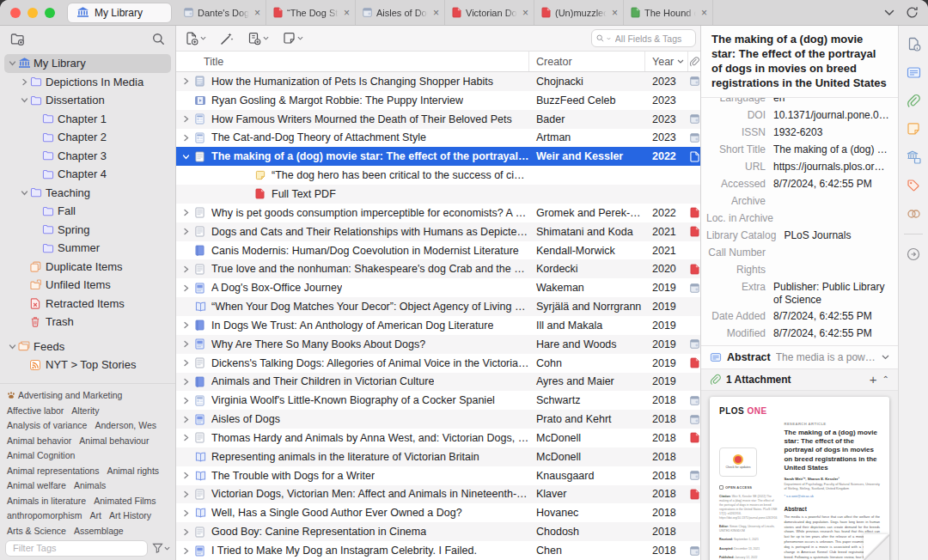 The width and height of the screenshot is (928, 560). Describe the element at coordinates (88, 347) in the screenshot. I see `sidebar-item-feeds: Feeds` at that location.